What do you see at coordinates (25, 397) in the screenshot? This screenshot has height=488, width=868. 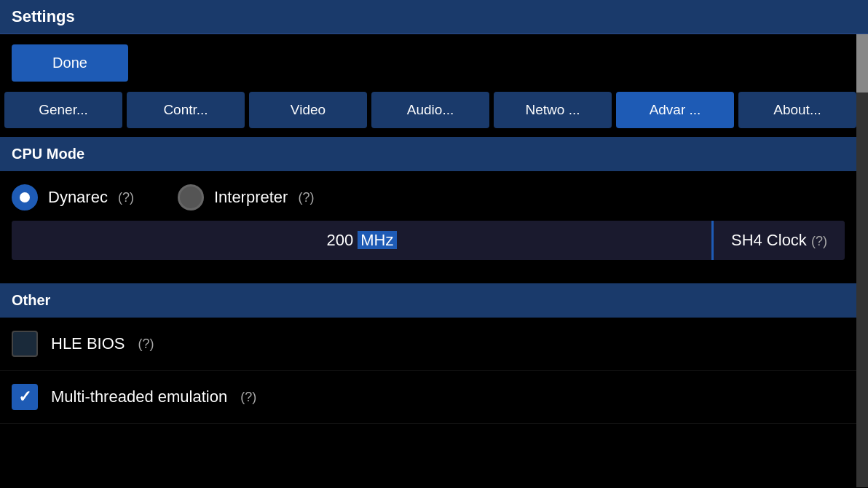 I see `multithreaded-checkbox` at bounding box center [25, 397].